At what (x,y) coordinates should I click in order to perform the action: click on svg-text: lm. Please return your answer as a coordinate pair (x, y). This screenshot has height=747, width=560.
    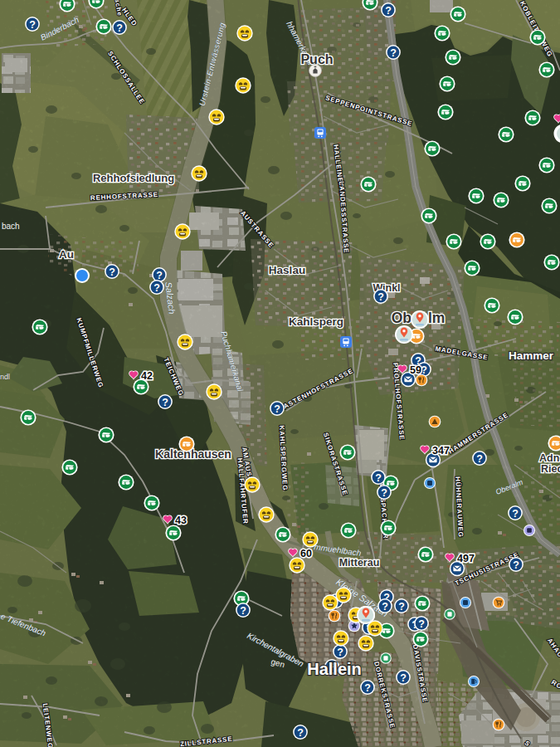
    Looking at the image, I should click on (436, 318).